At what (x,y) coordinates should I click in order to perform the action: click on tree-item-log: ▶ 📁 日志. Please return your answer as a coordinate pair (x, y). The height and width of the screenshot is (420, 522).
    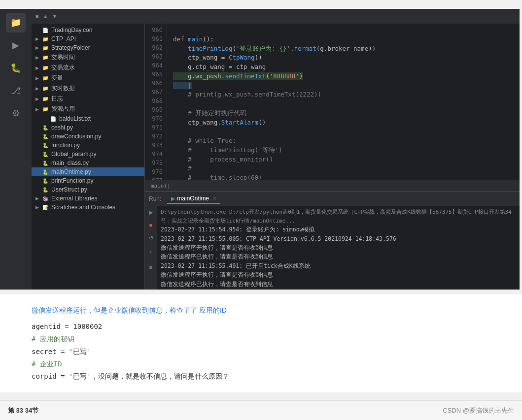
    Looking at the image, I should click on (88, 98).